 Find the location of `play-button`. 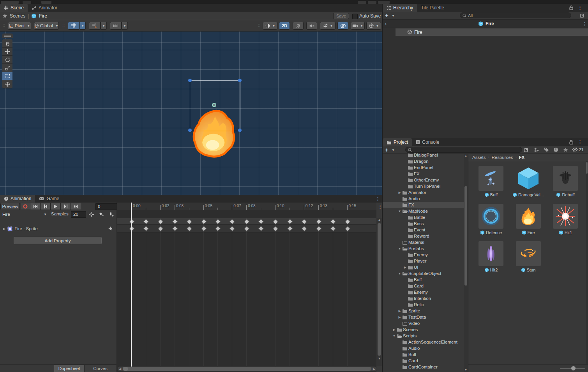

play-button is located at coordinates (56, 206).